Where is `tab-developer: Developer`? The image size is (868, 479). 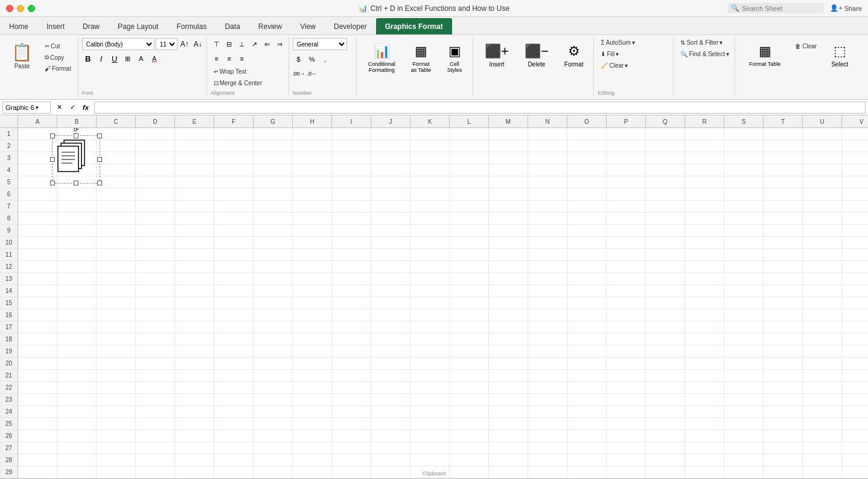 tab-developer: Developer is located at coordinates (350, 27).